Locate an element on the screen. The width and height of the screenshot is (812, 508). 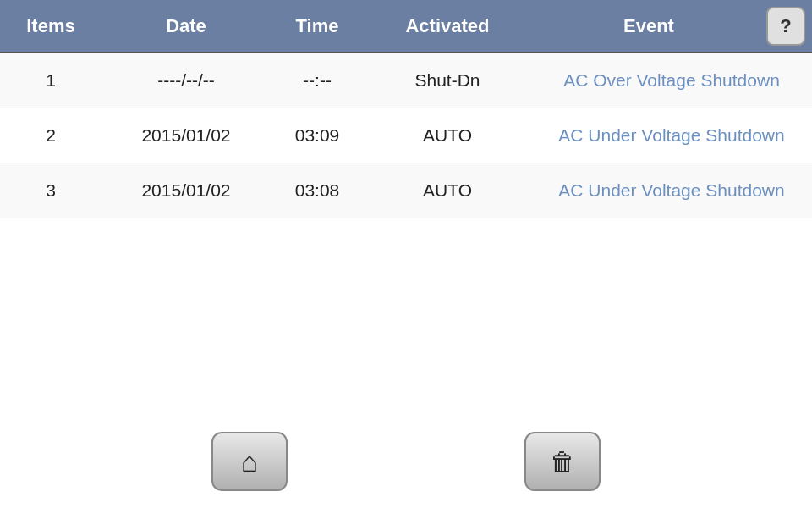
bottom-bar is located at coordinates (406, 461).